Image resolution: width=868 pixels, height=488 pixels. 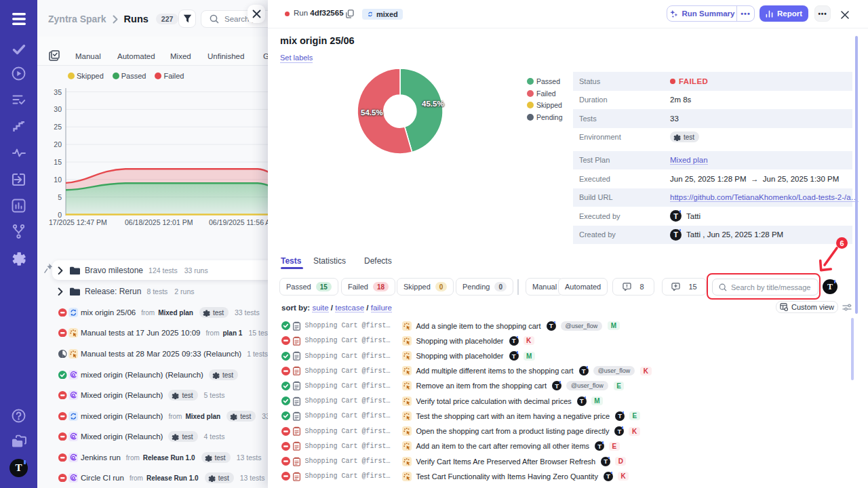 I want to click on svg-text: 15, so click(x=58, y=162).